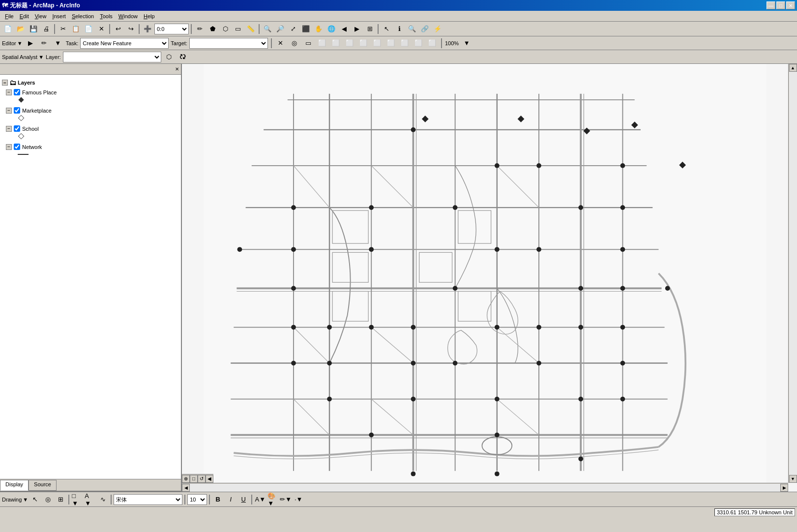 The width and height of the screenshot is (797, 532). Describe the element at coordinates (319, 29) in the screenshot. I see `pan: ✋` at that location.